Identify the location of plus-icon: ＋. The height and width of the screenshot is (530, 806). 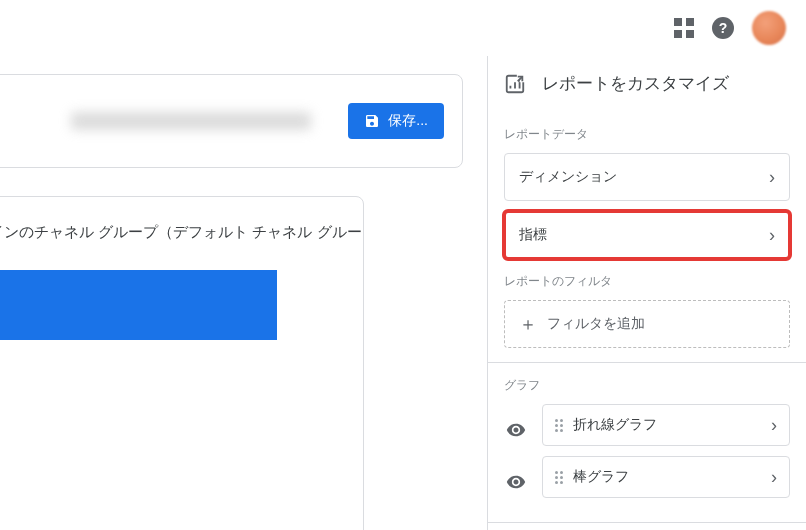
(528, 324).